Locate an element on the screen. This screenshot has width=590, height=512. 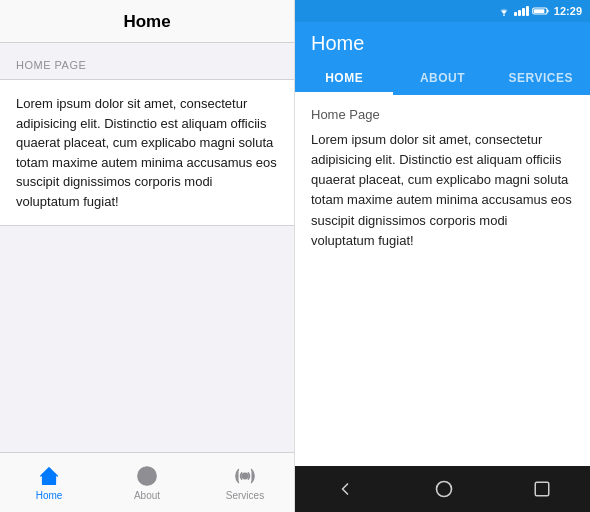
android-body-text: Lorem ipsum dolor sit amet, consectetur … is located at coordinates (442, 190).